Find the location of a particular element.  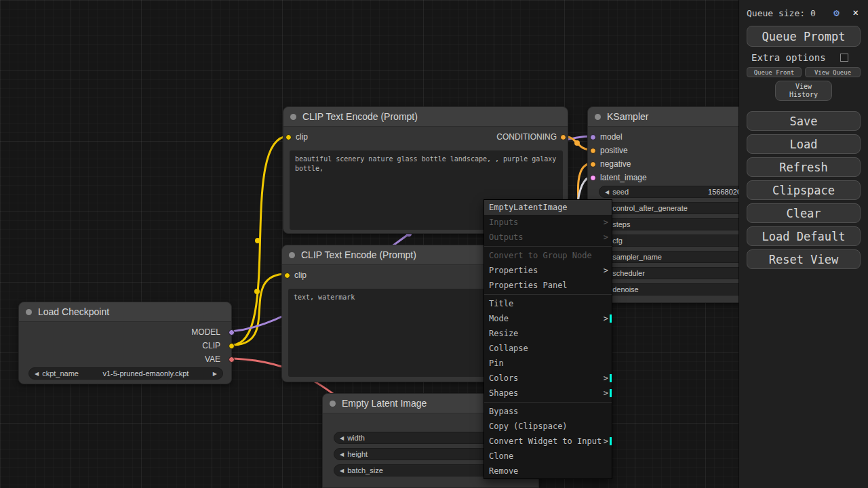

input-port-positive is located at coordinates (593, 150).